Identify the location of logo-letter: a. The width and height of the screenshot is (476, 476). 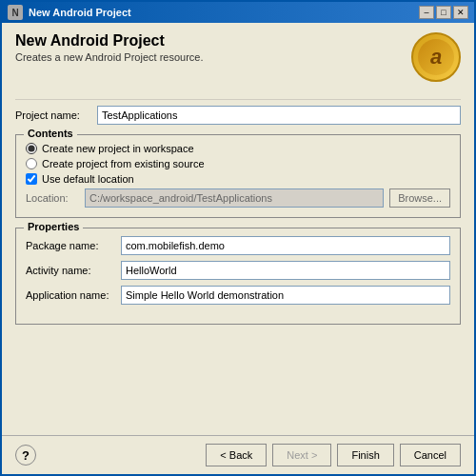
(436, 57).